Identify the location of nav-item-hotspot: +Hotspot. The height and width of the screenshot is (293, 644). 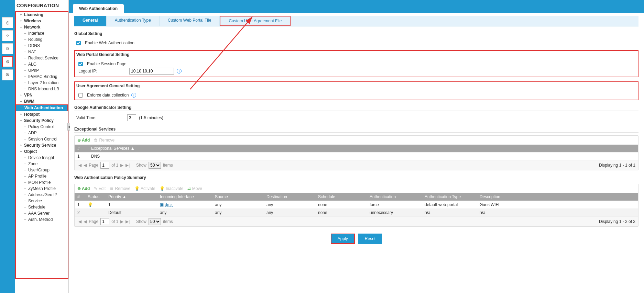
(42, 114).